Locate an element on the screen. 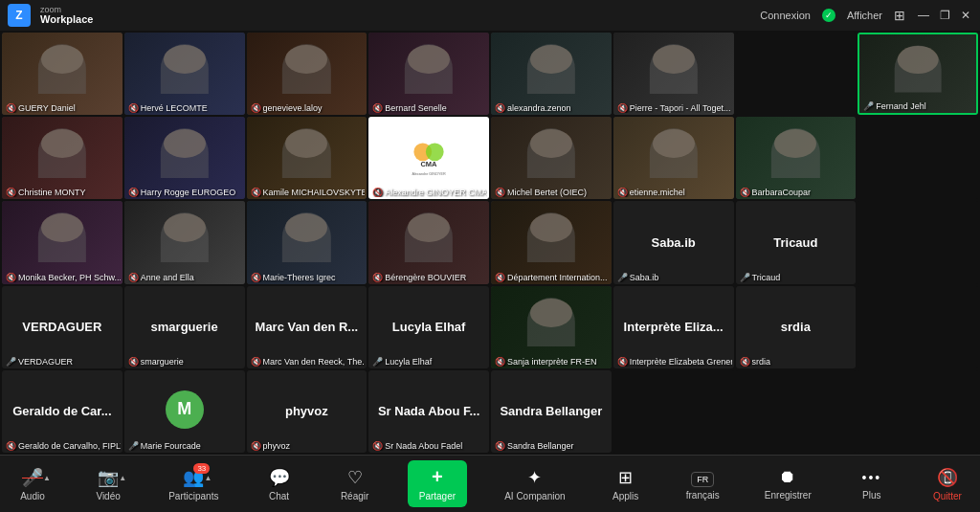 Image resolution: width=980 pixels, height=512 pixels. video-cell: smarguerie🔇 smarguerie is located at coordinates (185, 327).